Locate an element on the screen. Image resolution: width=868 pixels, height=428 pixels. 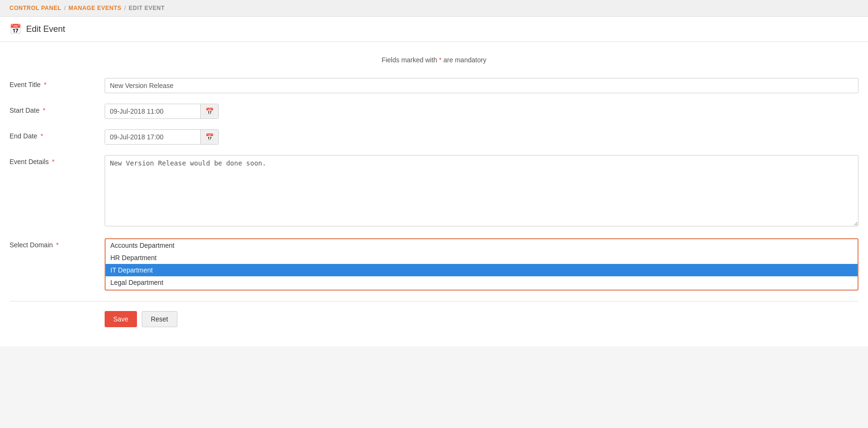
domain-option-hr: HR Department is located at coordinates (481, 258).